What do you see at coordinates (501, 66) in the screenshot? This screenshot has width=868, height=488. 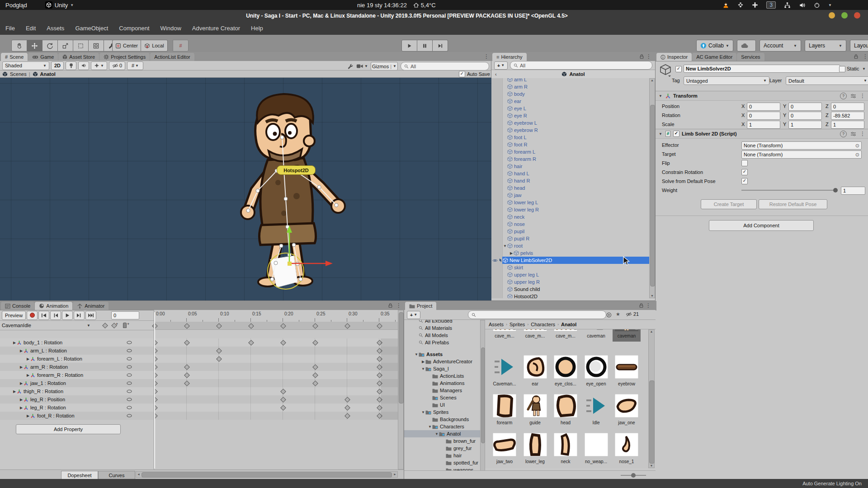 I see `hierarchy-create-button: +▼` at bounding box center [501, 66].